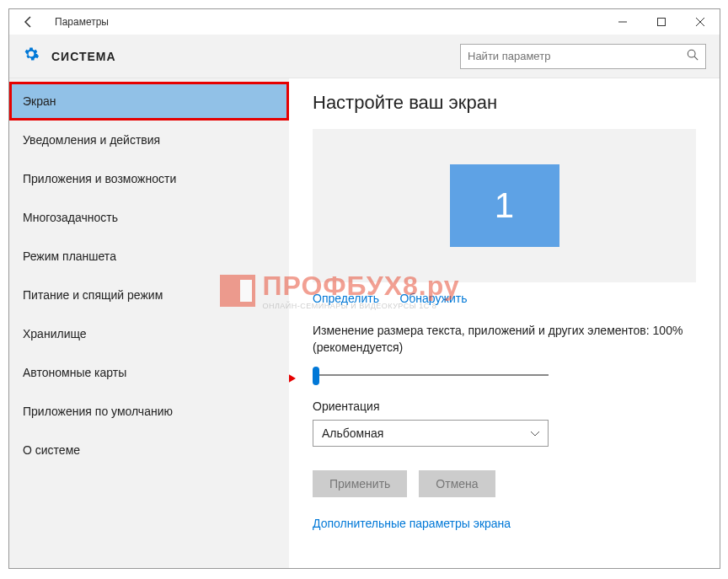 This screenshot has height=579, width=728. I want to click on identify-link: Определить, so click(345, 298).